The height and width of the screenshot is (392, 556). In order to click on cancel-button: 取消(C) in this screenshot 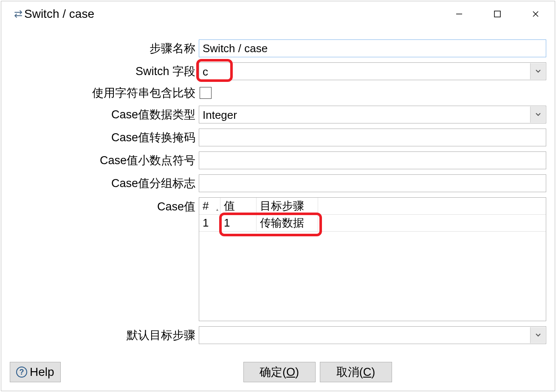, I will do `click(356, 372)`.